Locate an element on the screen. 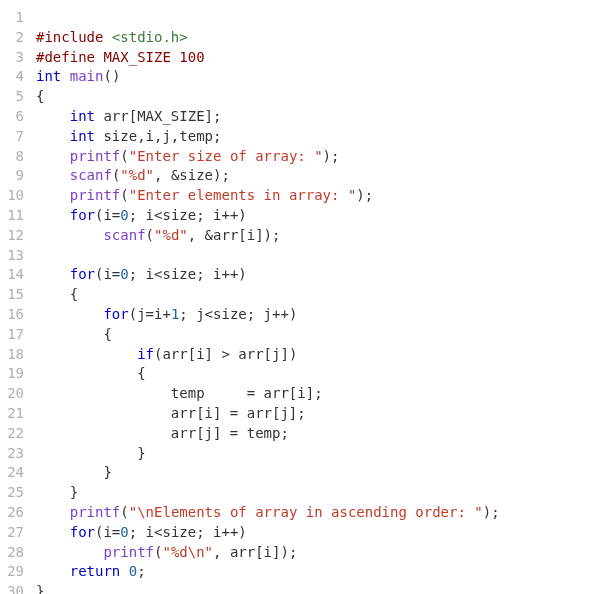  code-line: #define MAX_SIZE 100 is located at coordinates (323, 58).